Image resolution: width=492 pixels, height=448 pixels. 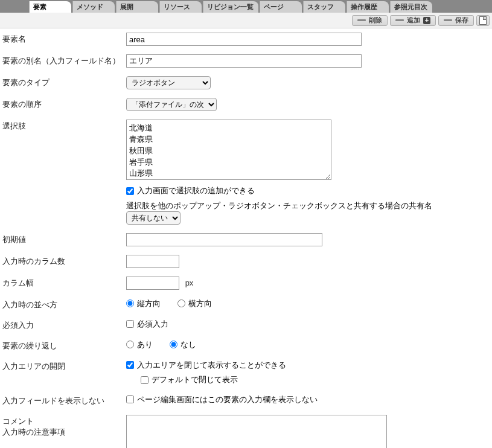 What do you see at coordinates (130, 400) in the screenshot?
I see `hide-field-checkbox` at bounding box center [130, 400].